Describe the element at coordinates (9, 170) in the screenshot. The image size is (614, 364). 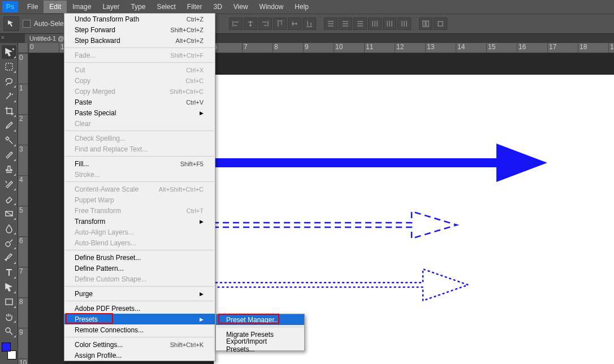
I see `stamp-tool` at that location.